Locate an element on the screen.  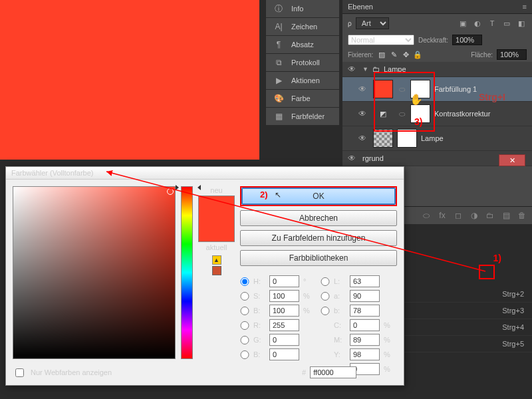
web-colors-checkbox is located at coordinates (20, 372).